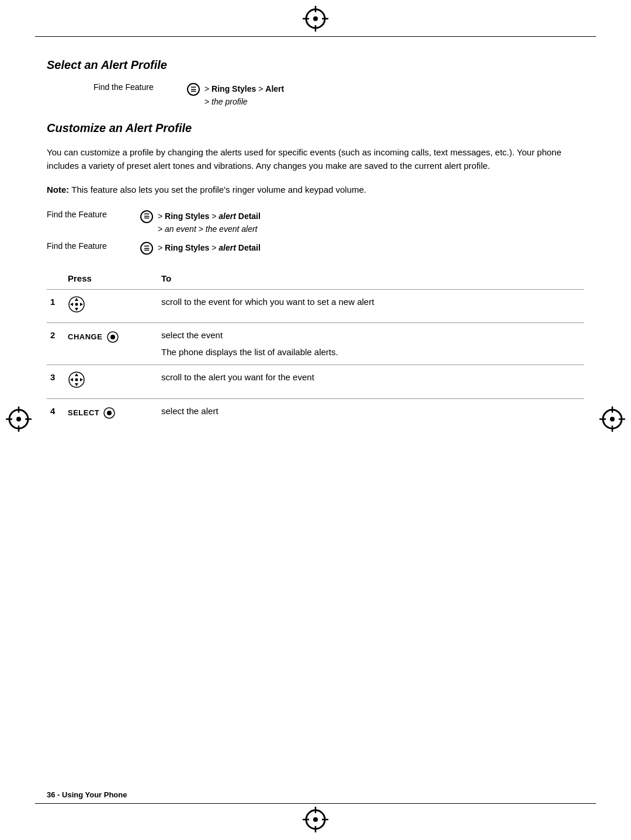 This screenshot has height=840, width=631. Describe the element at coordinates (86, 794) in the screenshot. I see `footer: 36 - Using Your Phone` at that location.